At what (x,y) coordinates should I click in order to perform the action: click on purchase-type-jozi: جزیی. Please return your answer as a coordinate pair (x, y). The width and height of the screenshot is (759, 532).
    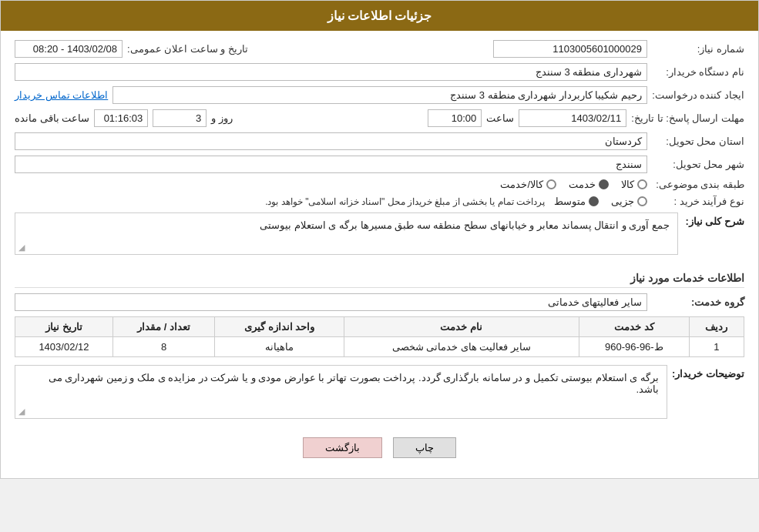
    Looking at the image, I should click on (629, 202).